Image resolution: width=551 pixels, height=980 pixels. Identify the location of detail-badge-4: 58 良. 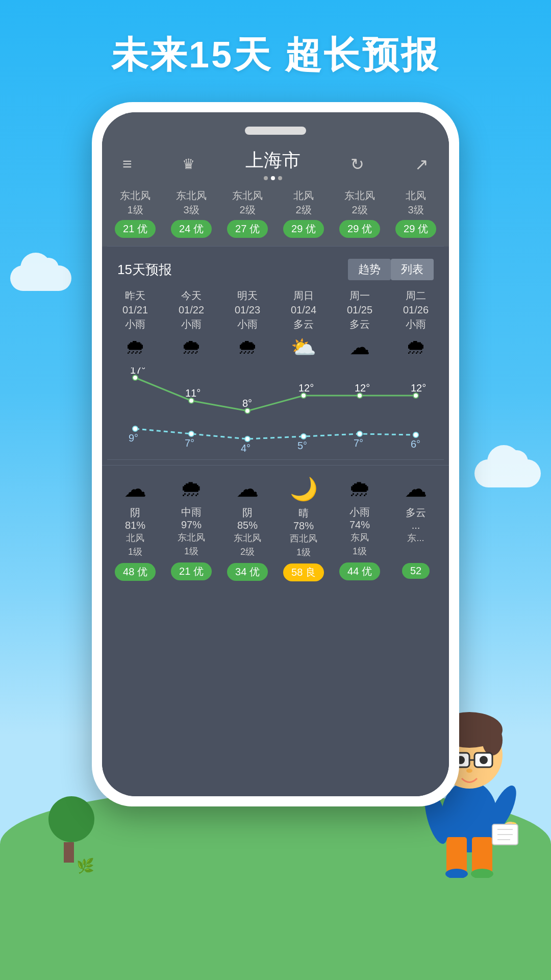
(304, 573).